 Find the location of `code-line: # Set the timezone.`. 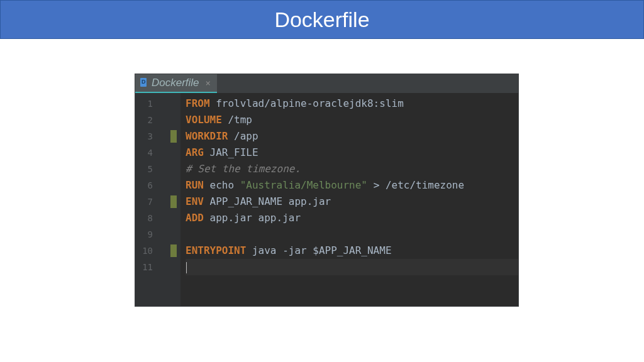

code-line: # Set the timezone. is located at coordinates (352, 169).